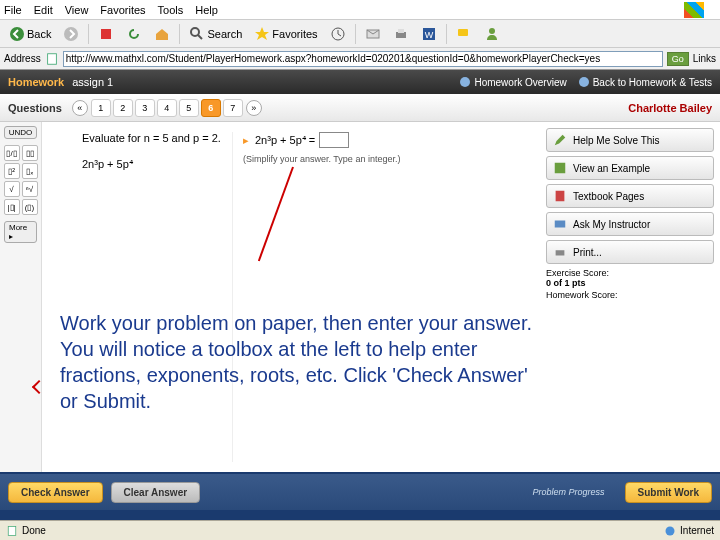 The height and width of the screenshot is (540, 720). I want to click on links-label: Links, so click(704, 58).